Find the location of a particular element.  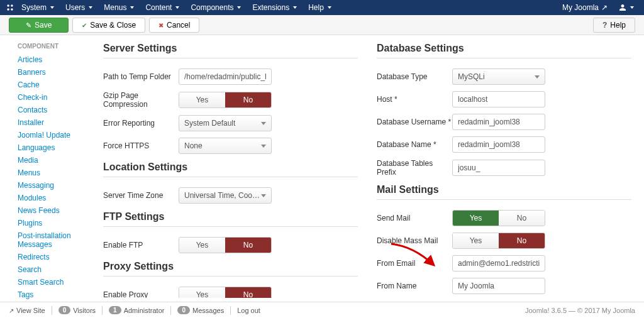

ftp-toggle: YesNo is located at coordinates (225, 245).